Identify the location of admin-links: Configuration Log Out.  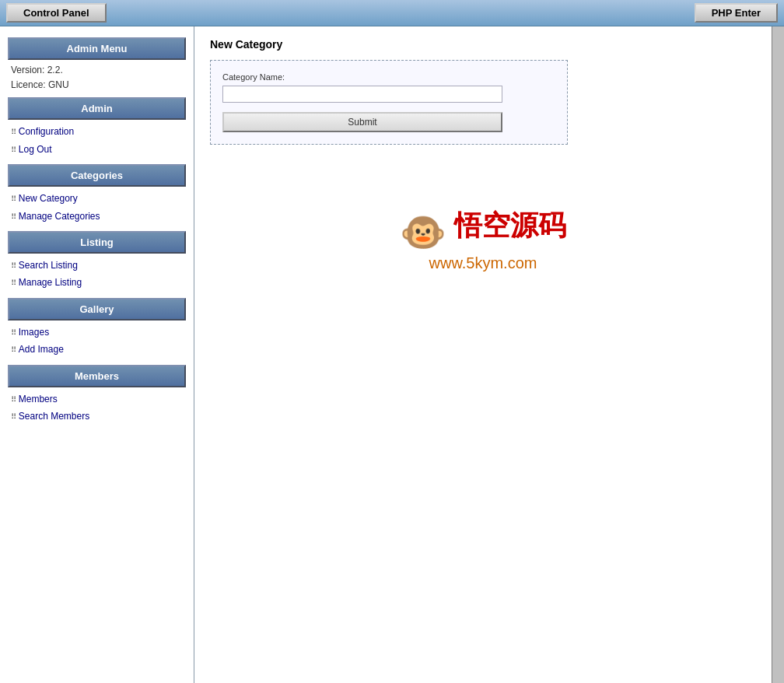
(96, 140).